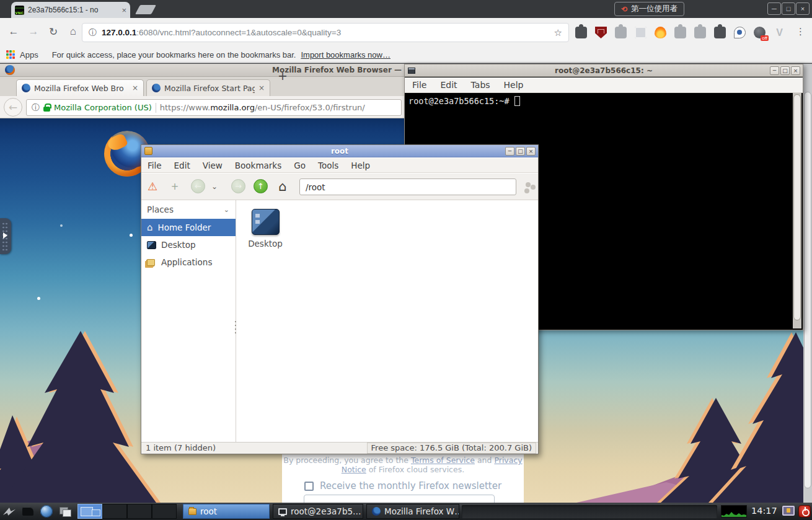 The image size is (812, 520). Describe the element at coordinates (29, 55) in the screenshot. I see `apps-label: Apps` at that location.